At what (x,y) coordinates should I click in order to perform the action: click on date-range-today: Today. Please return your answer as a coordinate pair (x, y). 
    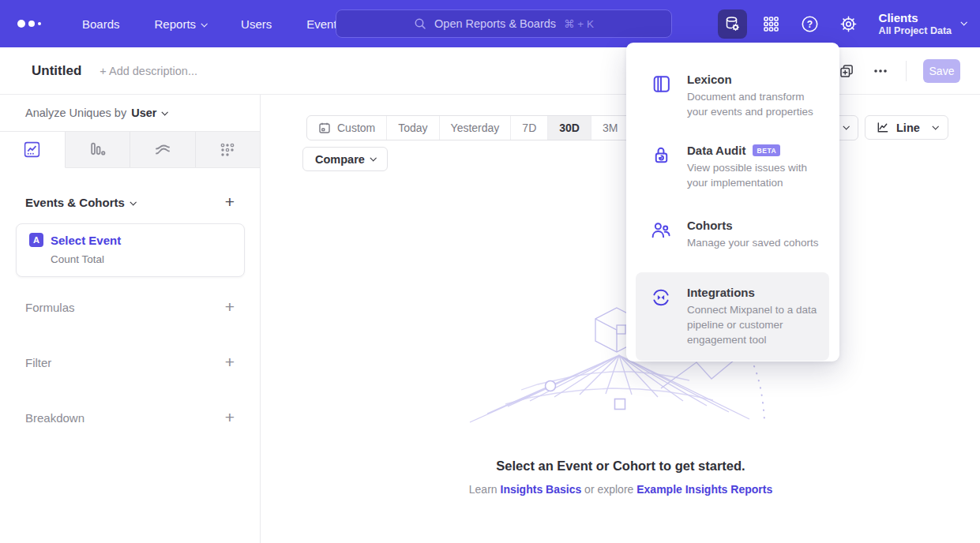
    Looking at the image, I should click on (413, 128).